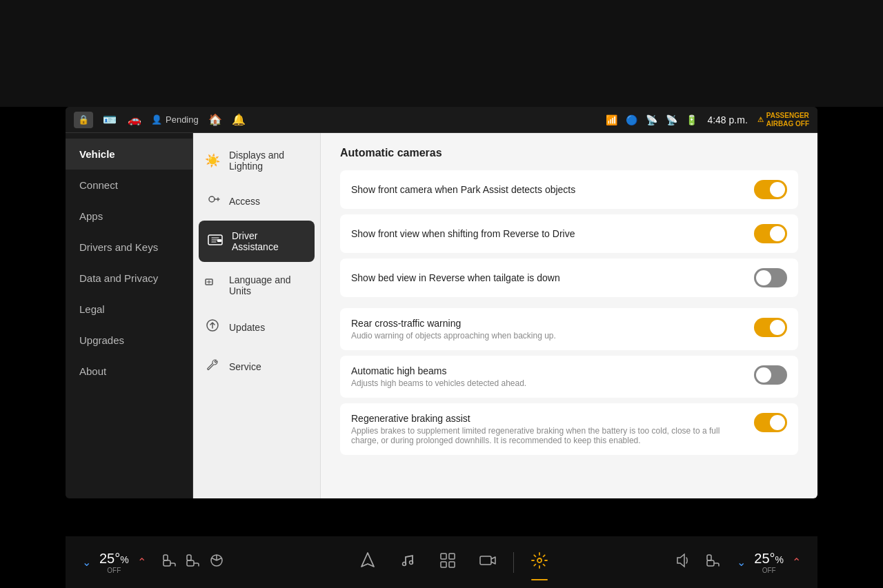 The width and height of the screenshot is (883, 588). What do you see at coordinates (632, 120) in the screenshot?
I see `bluetooth-icon: 🔵` at bounding box center [632, 120].